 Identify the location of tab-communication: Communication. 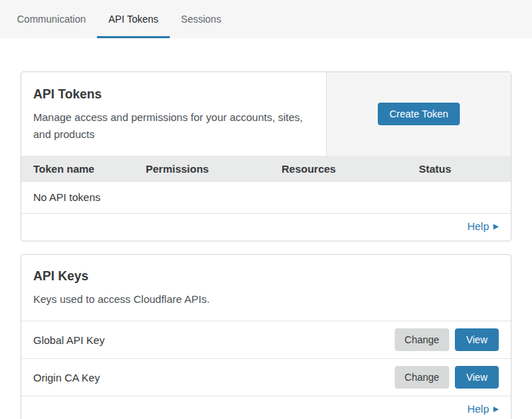
(51, 19).